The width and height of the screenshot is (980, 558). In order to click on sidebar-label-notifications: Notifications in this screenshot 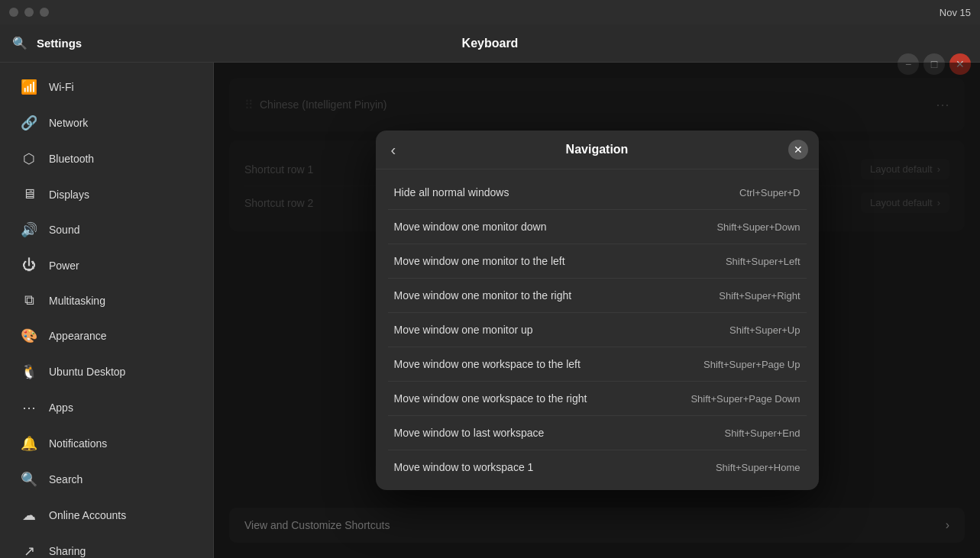, I will do `click(78, 443)`.